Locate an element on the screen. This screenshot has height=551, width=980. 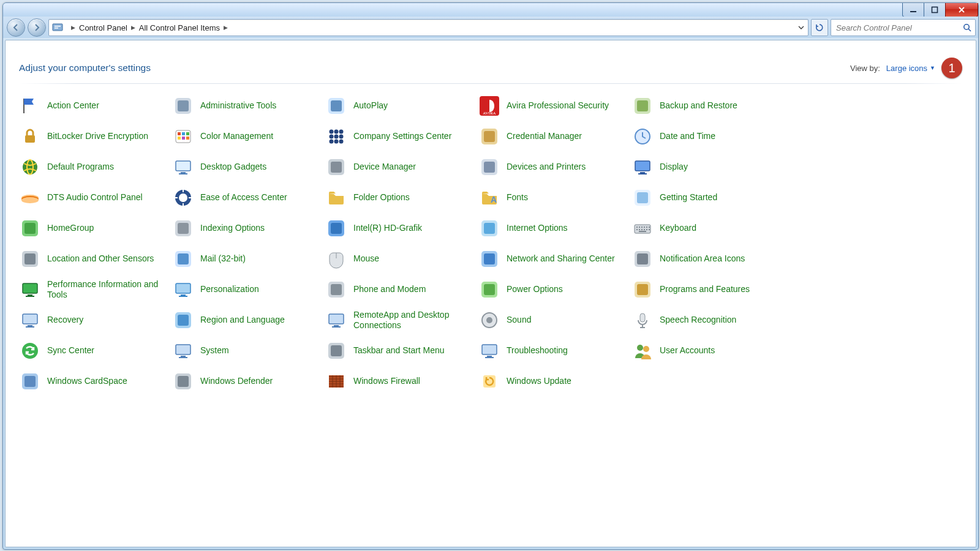
cp-item-recovery: Recovery is located at coordinates (95, 320).